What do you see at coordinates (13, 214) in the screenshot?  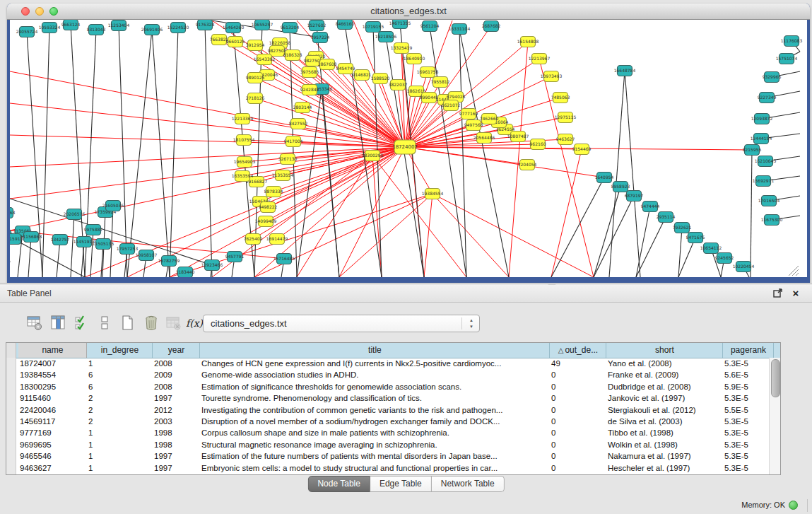 I see `graph-node: 3499368` at bounding box center [13, 214].